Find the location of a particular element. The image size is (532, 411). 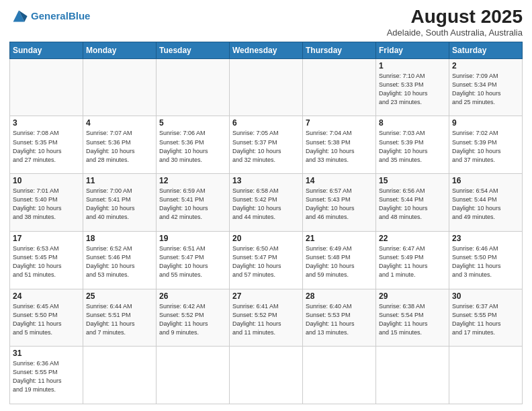

header-saturday: Saturday is located at coordinates (486, 50).